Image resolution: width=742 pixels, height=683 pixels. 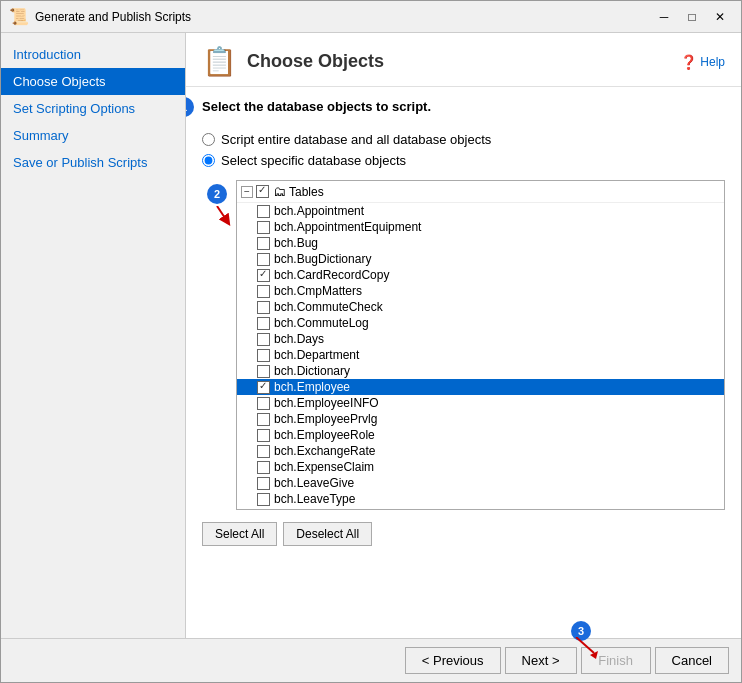 I want to click on tree-row: bch.Department, so click(x=480, y=355).